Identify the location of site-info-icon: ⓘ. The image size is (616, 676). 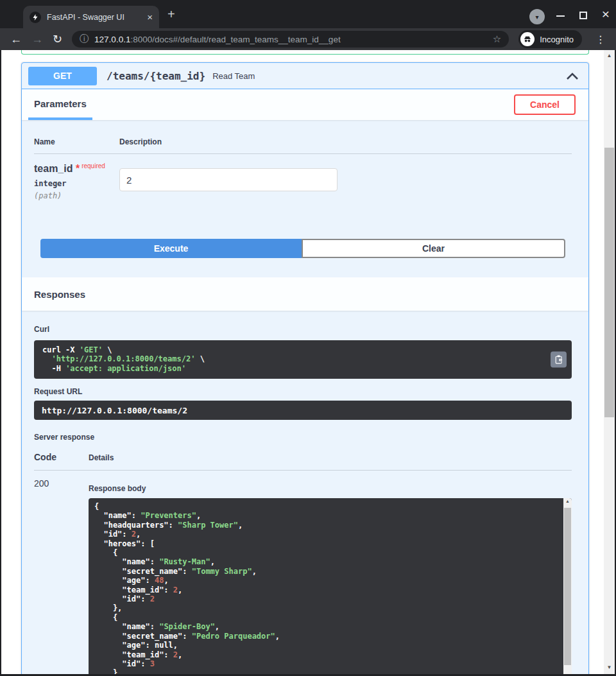
(84, 39).